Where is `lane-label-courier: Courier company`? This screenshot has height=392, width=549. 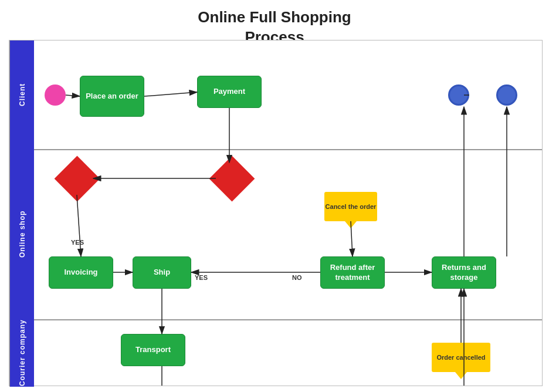 lane-label-courier: Courier company is located at coordinates (22, 353).